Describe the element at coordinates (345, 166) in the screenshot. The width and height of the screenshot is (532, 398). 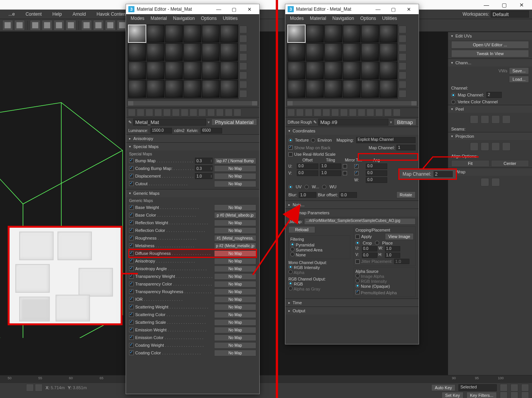
I see `u-mirror` at that location.